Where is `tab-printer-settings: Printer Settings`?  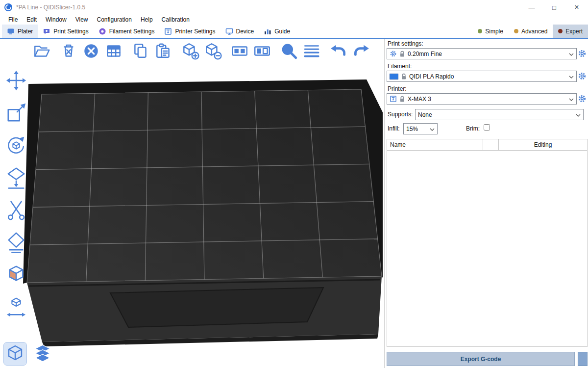
tab-printer-settings: Printer Settings is located at coordinates (190, 31).